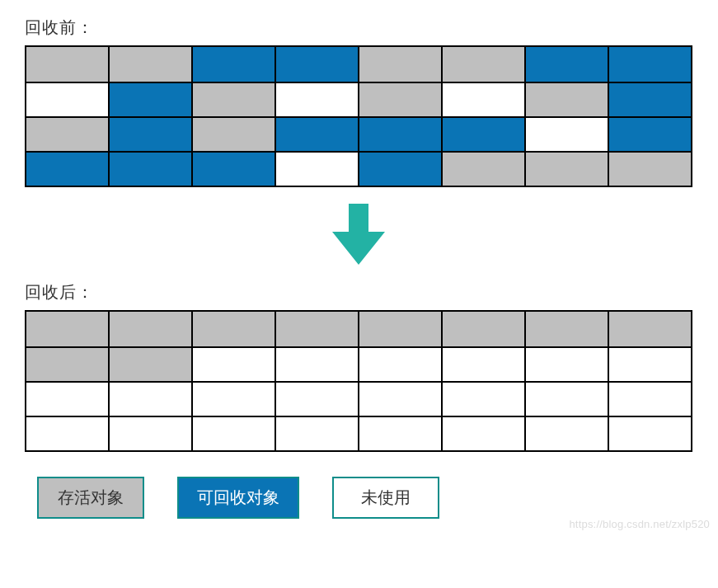 This screenshot has width=718, height=588. I want to click on arrow-down, so click(359, 234).